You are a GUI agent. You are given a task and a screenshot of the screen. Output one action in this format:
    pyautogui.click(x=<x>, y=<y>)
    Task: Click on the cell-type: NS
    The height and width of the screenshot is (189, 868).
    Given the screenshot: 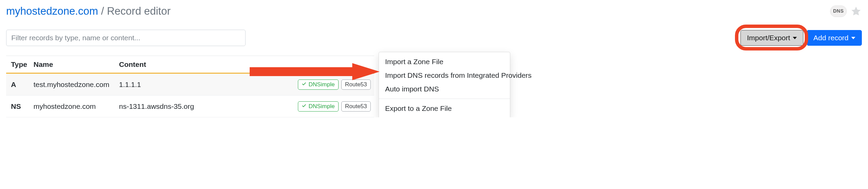 What is the action you would take?
    pyautogui.click(x=20, y=106)
    